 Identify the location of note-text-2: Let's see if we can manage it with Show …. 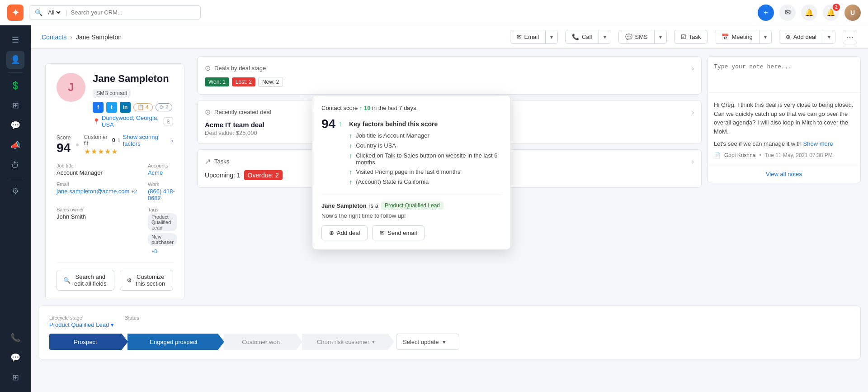
(784, 144).